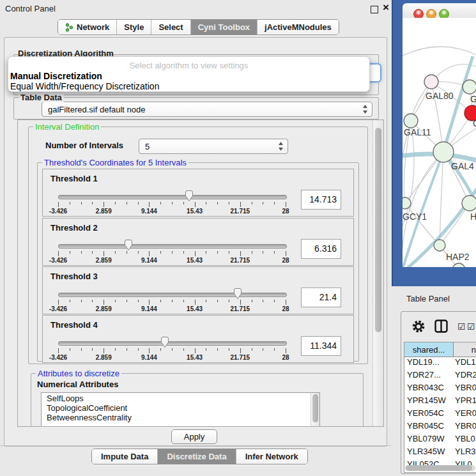 Image resolution: width=476 pixels, height=476 pixels. What do you see at coordinates (196, 456) in the screenshot?
I see `tab-discretize-data: Discretize Data` at bounding box center [196, 456].